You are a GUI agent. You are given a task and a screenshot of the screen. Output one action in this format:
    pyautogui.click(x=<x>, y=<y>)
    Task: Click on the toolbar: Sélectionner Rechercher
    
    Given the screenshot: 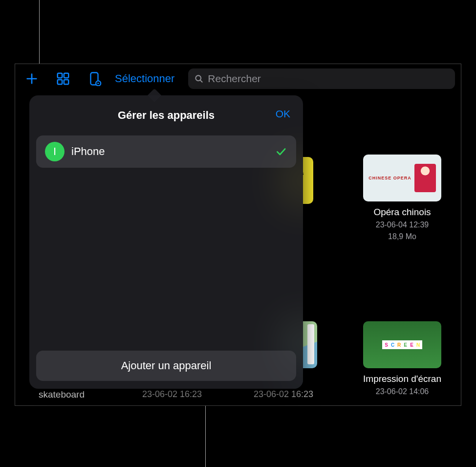 What is the action you would take?
    pyautogui.click(x=238, y=79)
    